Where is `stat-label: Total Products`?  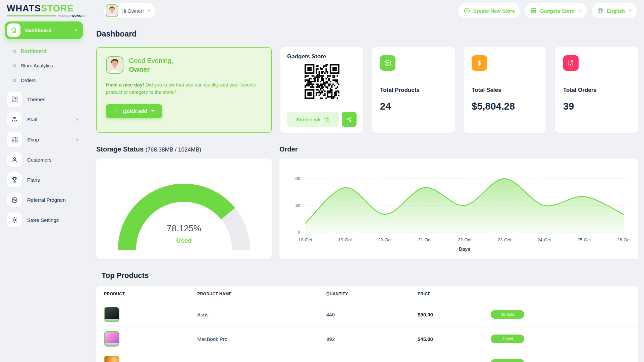 stat-label: Total Products is located at coordinates (413, 90).